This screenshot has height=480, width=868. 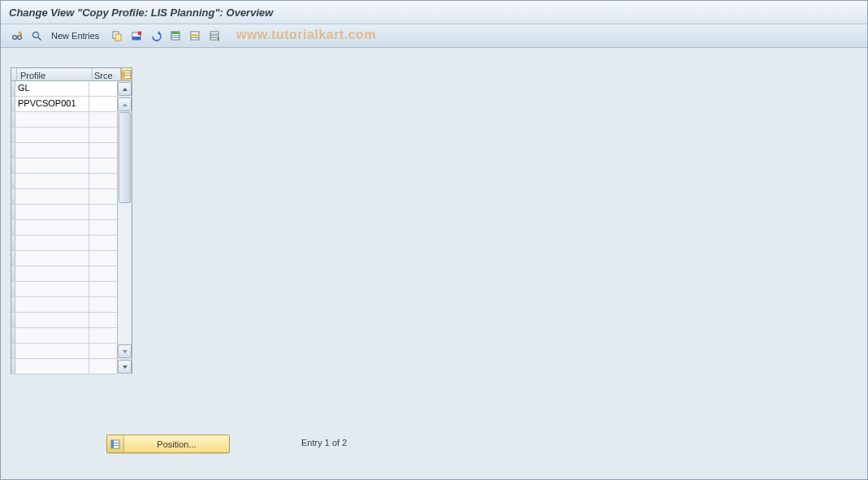 I want to click on position-button: Position..., so click(x=168, y=443).